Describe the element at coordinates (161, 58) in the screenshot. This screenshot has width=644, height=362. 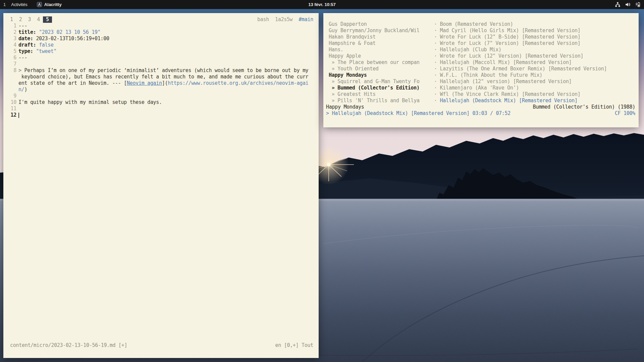
I see `editor-line: 6---` at that location.